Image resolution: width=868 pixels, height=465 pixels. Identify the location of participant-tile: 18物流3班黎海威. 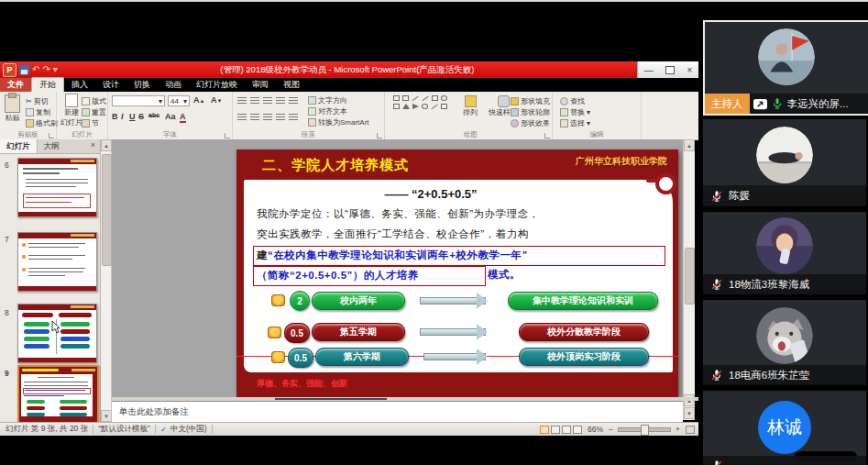
(785, 253).